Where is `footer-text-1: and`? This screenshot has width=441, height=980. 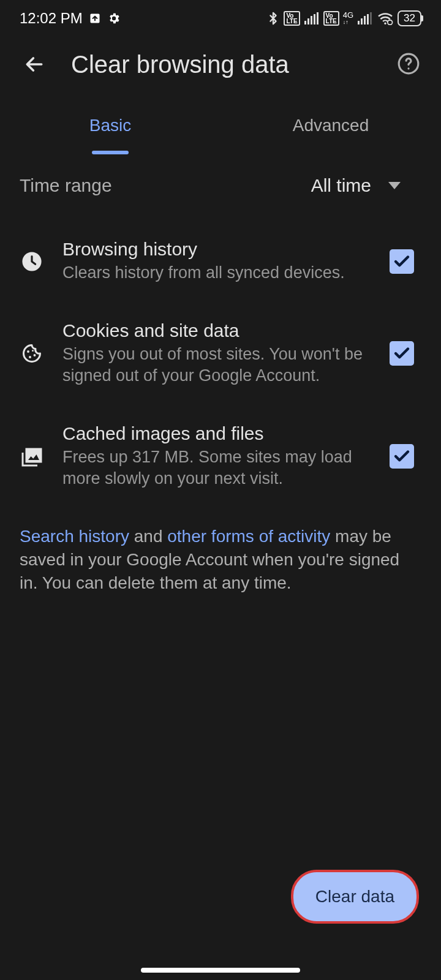
footer-text-1: and is located at coordinates (148, 537).